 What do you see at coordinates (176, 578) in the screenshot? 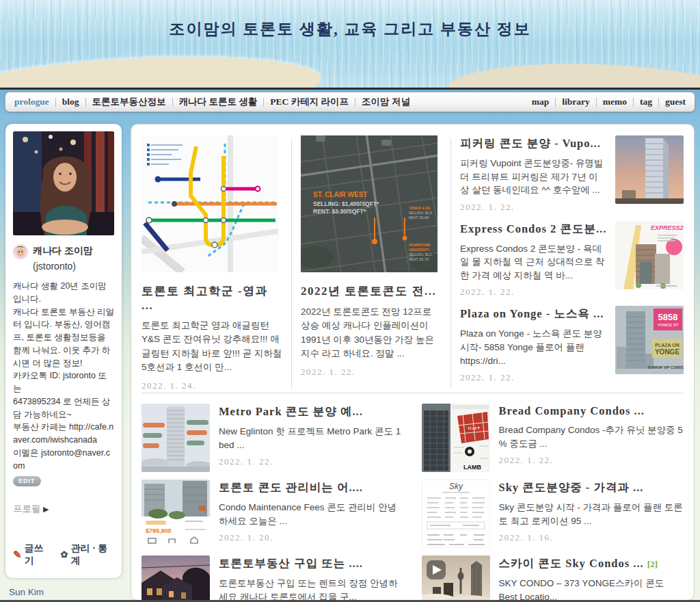
I see `houses-at-dusk-image` at bounding box center [176, 578].